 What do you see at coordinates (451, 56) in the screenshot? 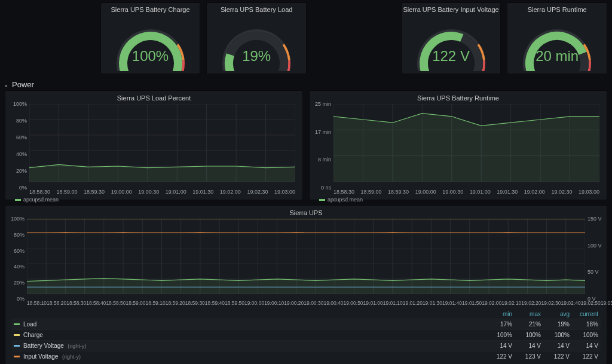
I see `gauge-value: 122 V` at bounding box center [451, 56].